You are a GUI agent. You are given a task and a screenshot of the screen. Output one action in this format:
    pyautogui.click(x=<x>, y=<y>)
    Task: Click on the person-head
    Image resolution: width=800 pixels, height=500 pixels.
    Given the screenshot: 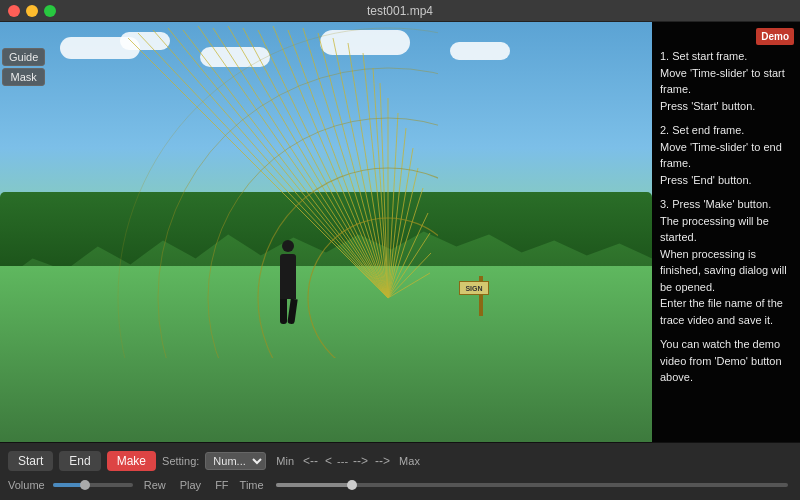 What is the action you would take?
    pyautogui.click(x=288, y=246)
    